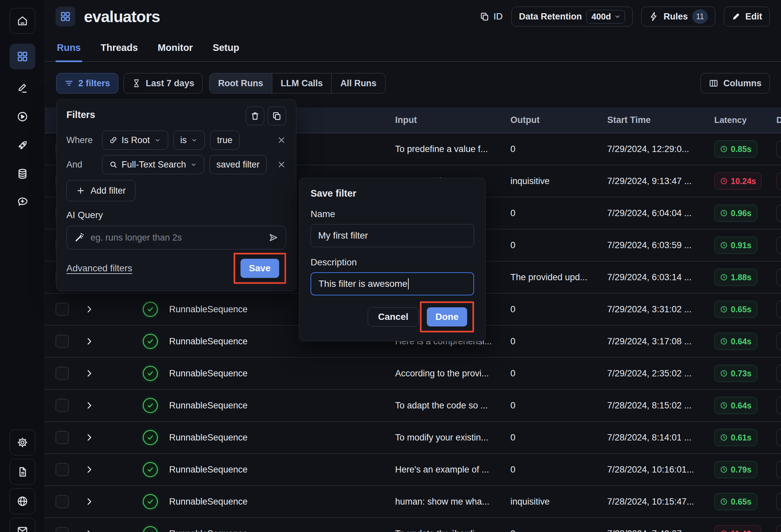  Describe the element at coordinates (413, 502) in the screenshot. I see `table-row: RunnableSequence human: show me wha... i…` at that location.